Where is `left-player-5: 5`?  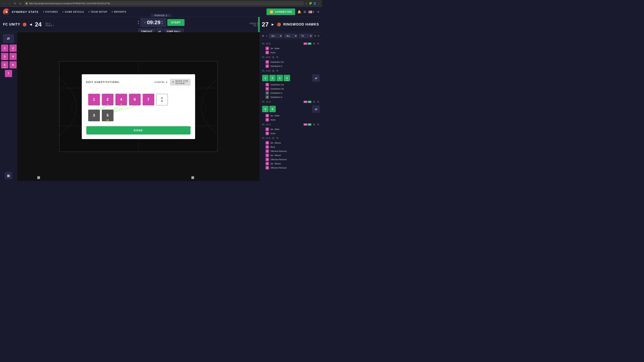 left-player-5: 5 is located at coordinates (5, 65).